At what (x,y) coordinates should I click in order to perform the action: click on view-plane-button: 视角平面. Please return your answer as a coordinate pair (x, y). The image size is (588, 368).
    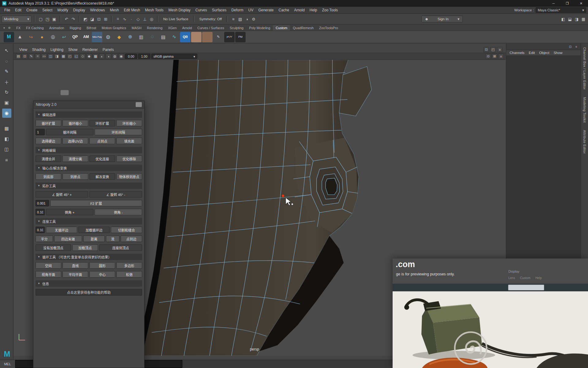
    Looking at the image, I should click on (48, 274).